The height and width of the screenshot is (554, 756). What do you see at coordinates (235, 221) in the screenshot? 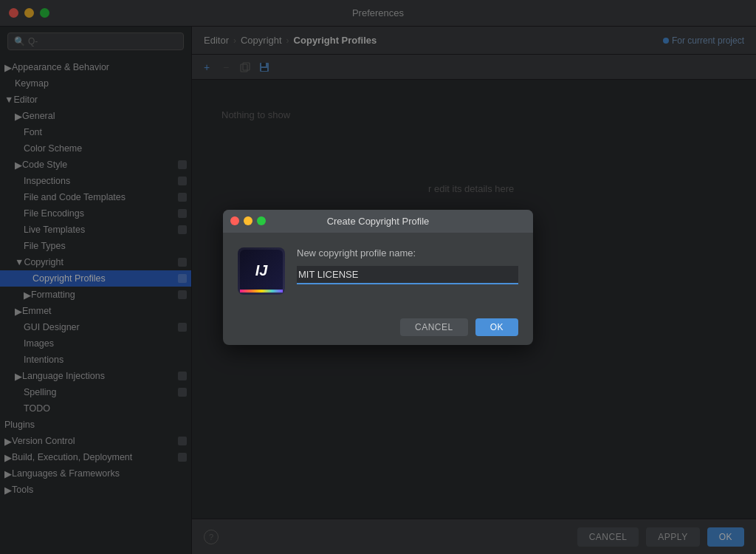
I see `modal-close-button` at bounding box center [235, 221].